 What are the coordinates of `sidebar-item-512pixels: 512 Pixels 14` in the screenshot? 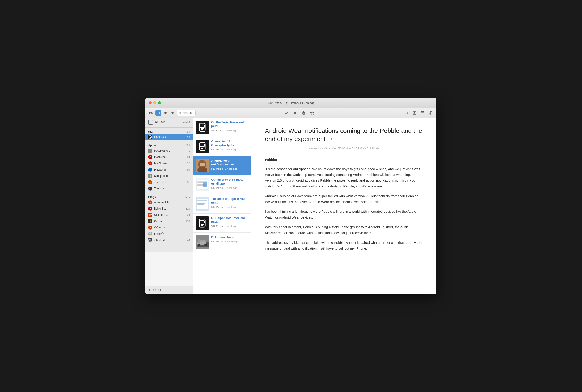 It's located at (169, 137).